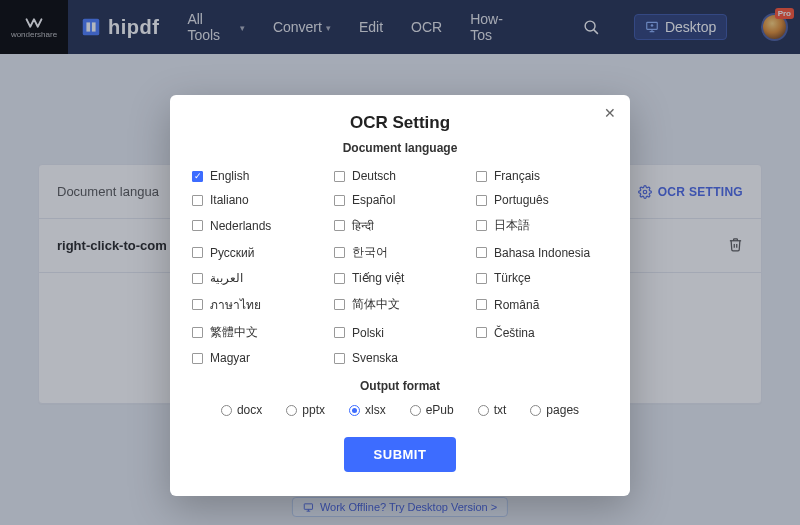  What do you see at coordinates (542, 200) in the screenshot?
I see `language-option: Português` at bounding box center [542, 200].